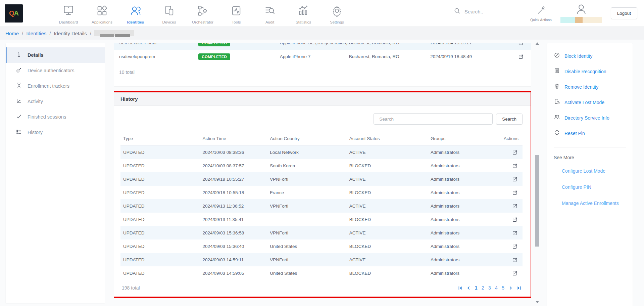  I want to click on page-number-5: 5, so click(503, 288).